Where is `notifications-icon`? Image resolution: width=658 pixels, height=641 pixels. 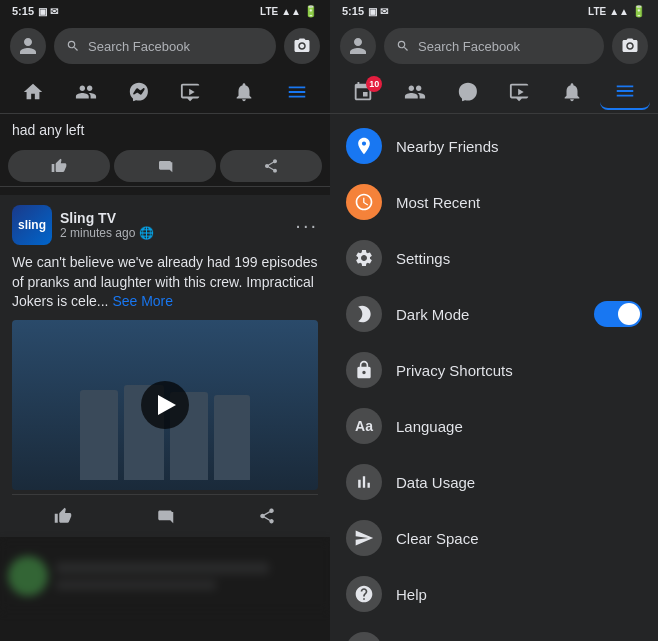 notifications-icon is located at coordinates (244, 92).